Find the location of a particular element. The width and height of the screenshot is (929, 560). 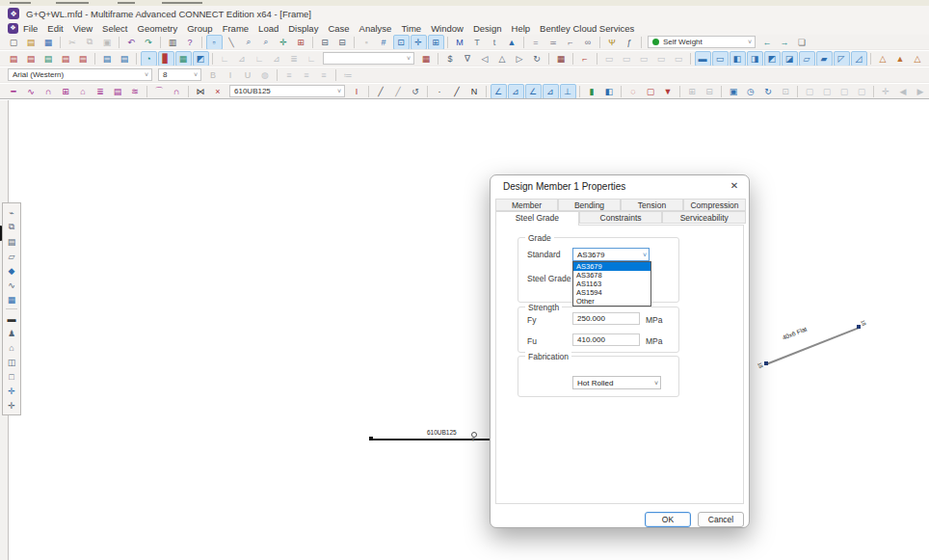

curve-s-icon: ∿ is located at coordinates (12, 285).